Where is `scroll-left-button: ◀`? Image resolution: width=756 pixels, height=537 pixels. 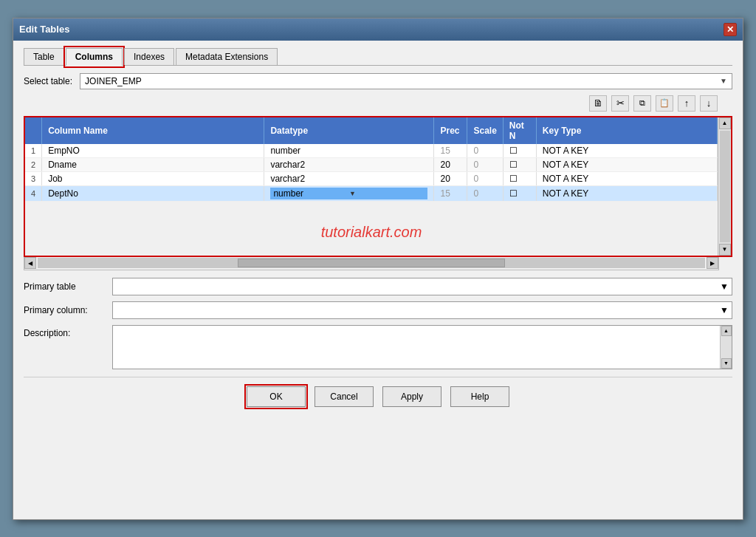
scroll-left-button: ◀ is located at coordinates (30, 263).